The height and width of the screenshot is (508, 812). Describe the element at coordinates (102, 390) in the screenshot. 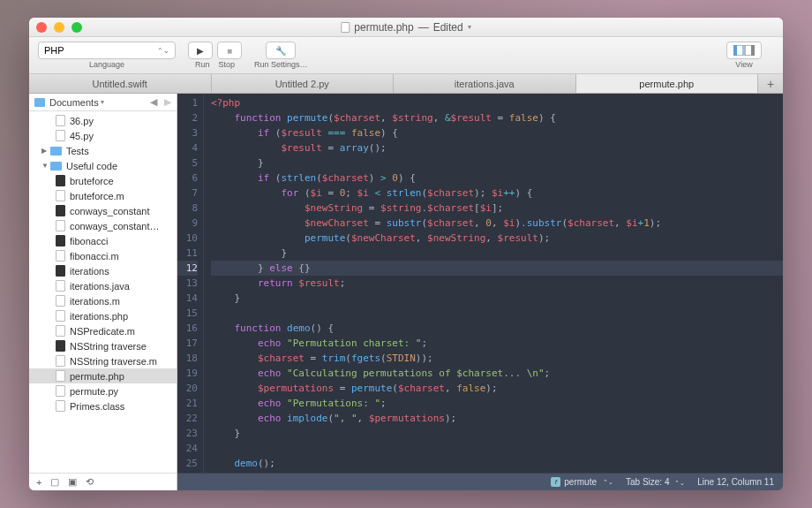

I see `file-permute-py: permute.py` at that location.